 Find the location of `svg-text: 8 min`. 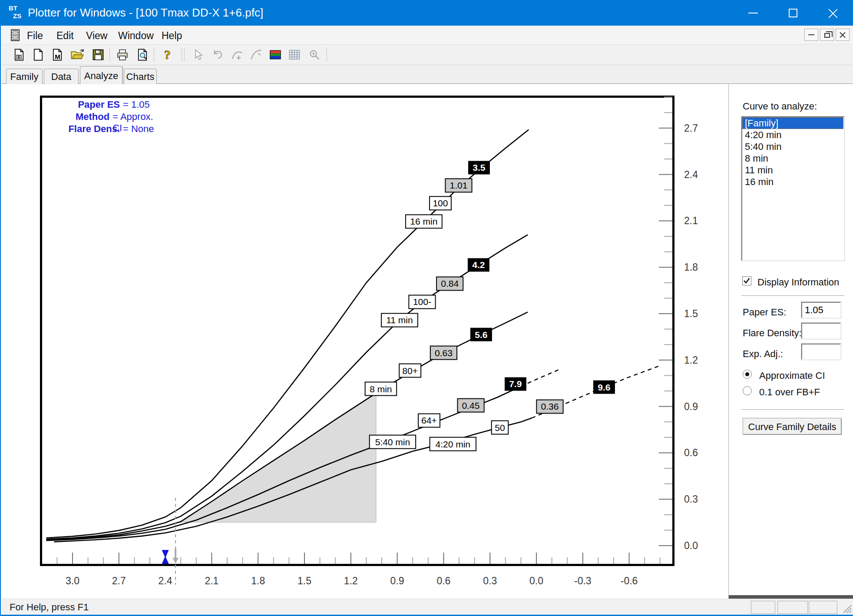

svg-text: 8 min is located at coordinates (380, 389).